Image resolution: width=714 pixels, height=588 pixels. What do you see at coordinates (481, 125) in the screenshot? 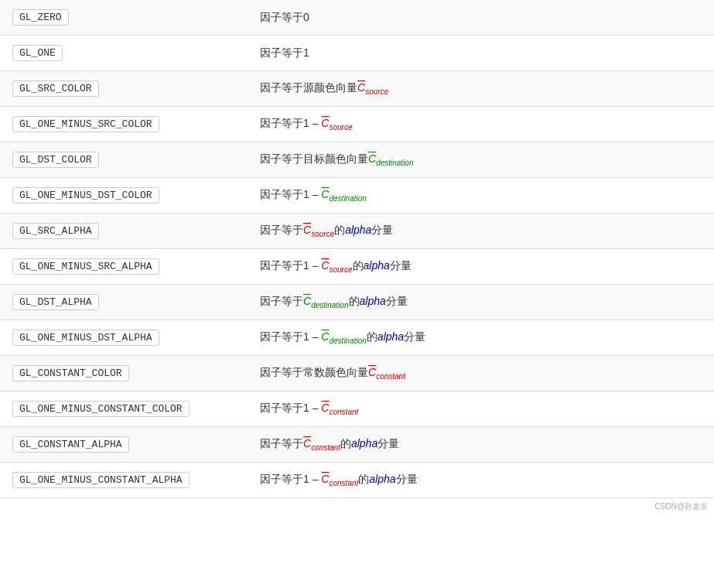
I see `desc-cell: 因子等于1 – Csource` at bounding box center [481, 125].